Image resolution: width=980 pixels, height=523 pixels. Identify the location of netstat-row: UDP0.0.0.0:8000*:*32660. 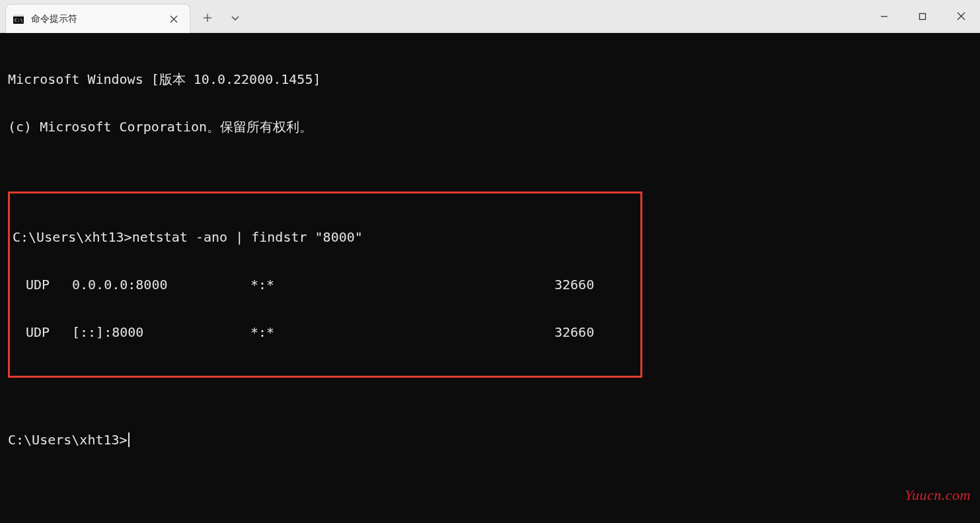
(325, 285).